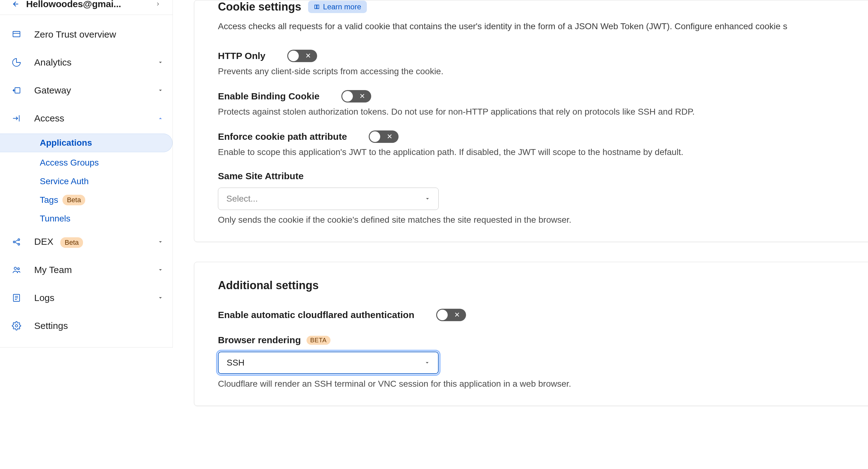 This screenshot has height=469, width=868. What do you see at coordinates (543, 7) in the screenshot?
I see `cookie-settings-header: Cookie settings Learn more` at bounding box center [543, 7].